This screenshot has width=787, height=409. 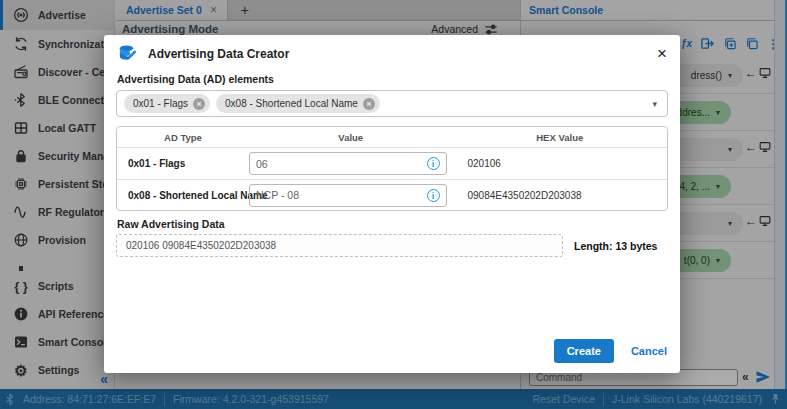 I want to click on ad-type-cell: 0x08 - Shortened Local Name, so click(x=183, y=196).